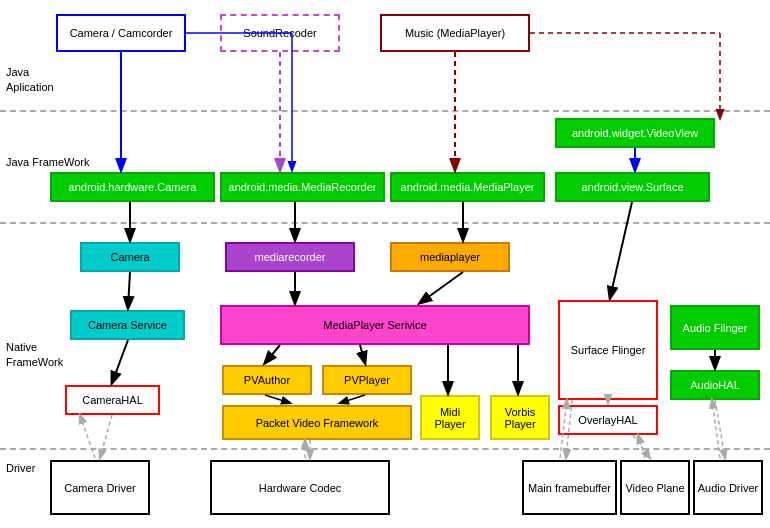  Describe the element at coordinates (385, 449) in the screenshot. I see `divider-native-framework` at that location.